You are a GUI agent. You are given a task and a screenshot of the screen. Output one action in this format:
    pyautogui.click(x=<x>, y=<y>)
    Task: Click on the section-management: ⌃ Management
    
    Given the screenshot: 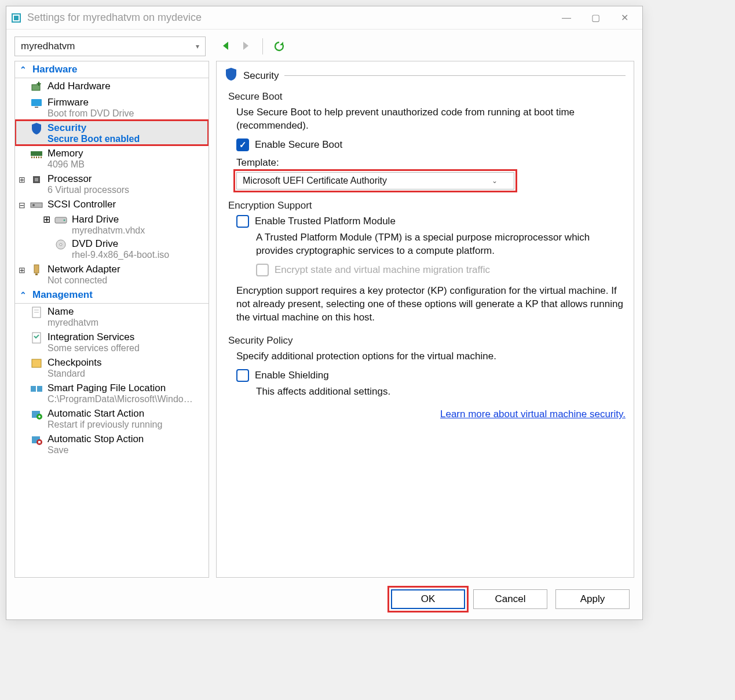 What is the action you would take?
    pyautogui.click(x=112, y=296)
    